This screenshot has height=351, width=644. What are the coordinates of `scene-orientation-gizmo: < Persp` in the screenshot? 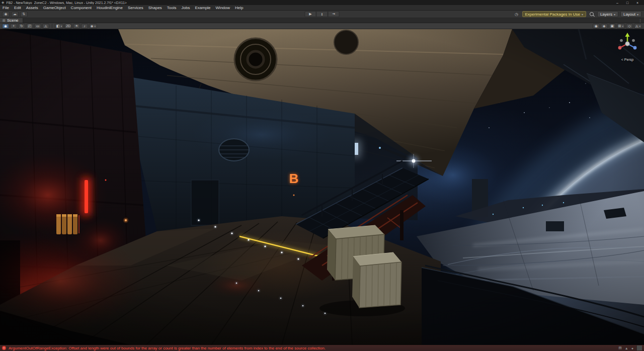 It's located at (627, 47).